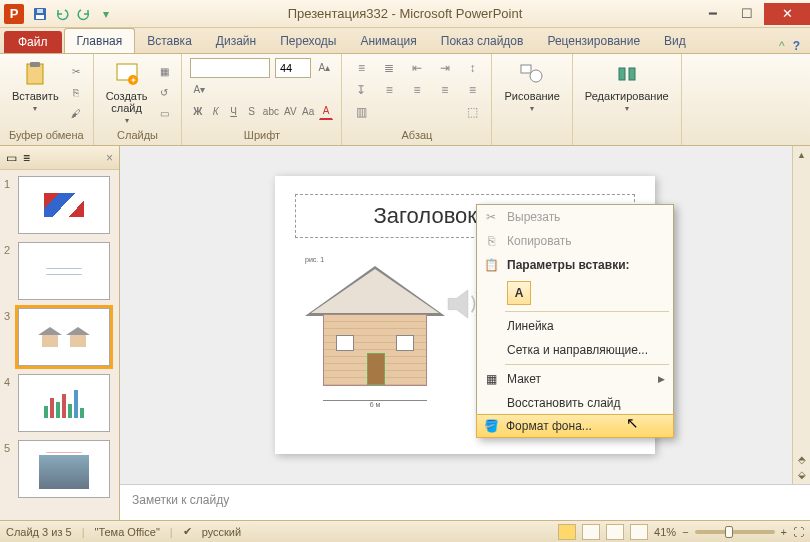  Describe the element at coordinates (482, 41) in the screenshot. I see `tab-slideshow: Показ слайдов` at that location.